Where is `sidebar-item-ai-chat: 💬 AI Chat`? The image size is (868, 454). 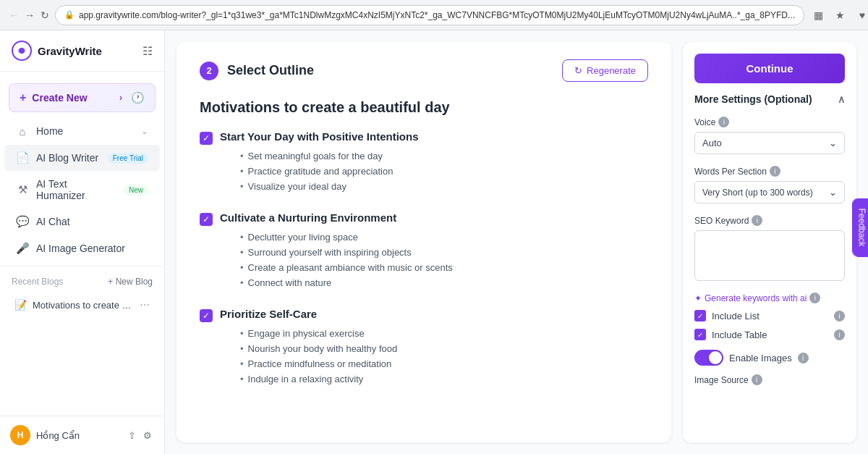
sidebar-item-ai-chat: 💬 AI Chat is located at coordinates (82, 222).